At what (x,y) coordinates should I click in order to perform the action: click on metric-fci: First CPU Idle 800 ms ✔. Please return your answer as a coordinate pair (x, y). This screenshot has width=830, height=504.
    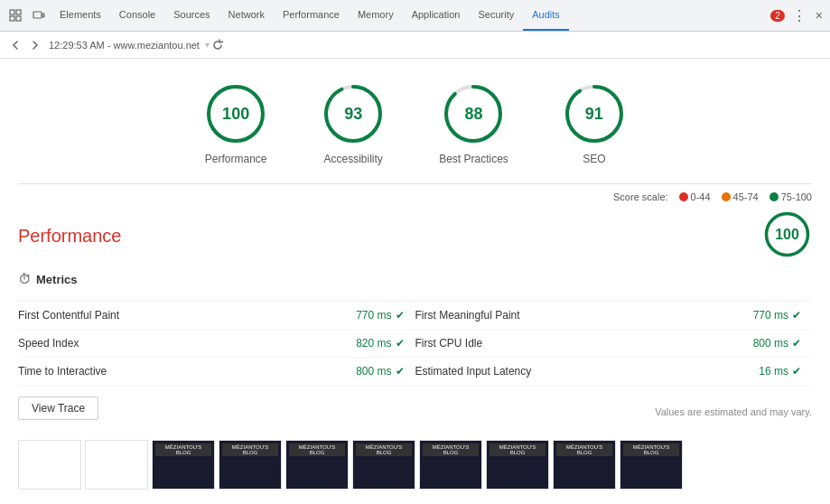
    Looking at the image, I should click on (614, 343).